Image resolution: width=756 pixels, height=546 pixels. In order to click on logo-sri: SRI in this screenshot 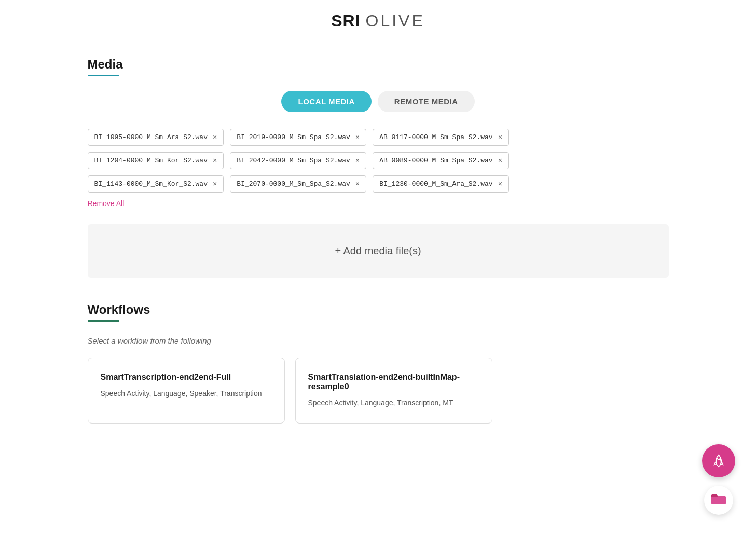, I will do `click(346, 21)`.